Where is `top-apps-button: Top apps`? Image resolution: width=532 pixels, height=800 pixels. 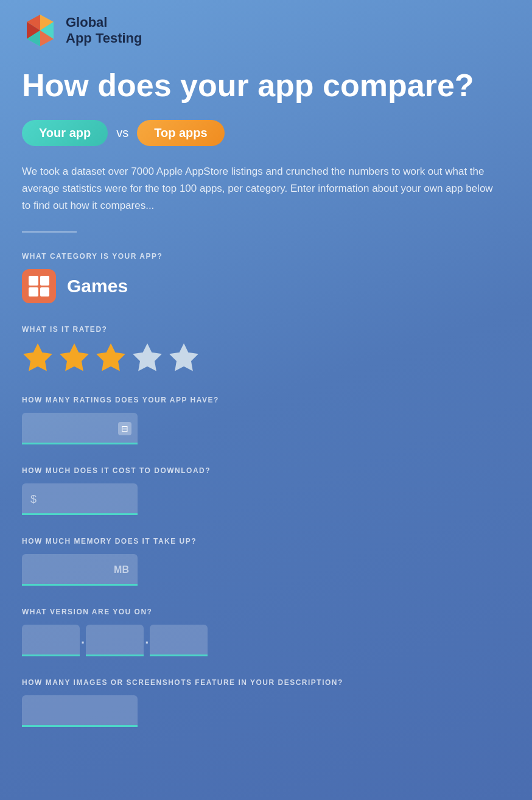 top-apps-button: Top apps is located at coordinates (180, 133).